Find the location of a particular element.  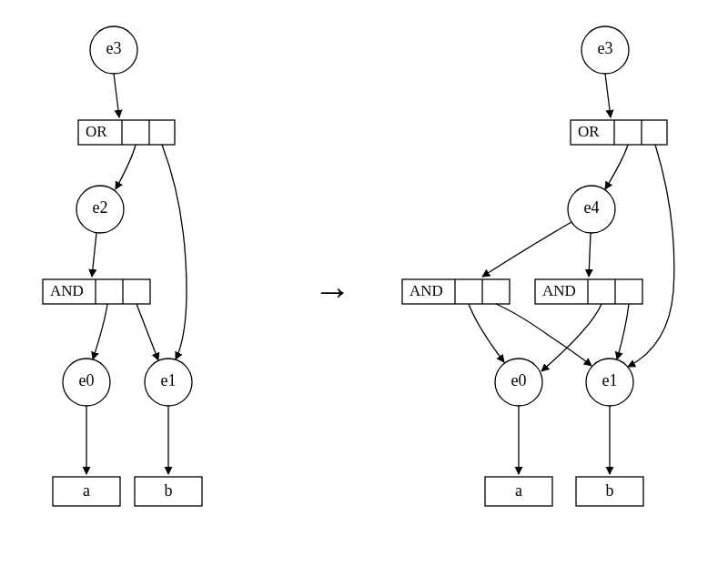

and-right-label: AND is located at coordinates (559, 291).